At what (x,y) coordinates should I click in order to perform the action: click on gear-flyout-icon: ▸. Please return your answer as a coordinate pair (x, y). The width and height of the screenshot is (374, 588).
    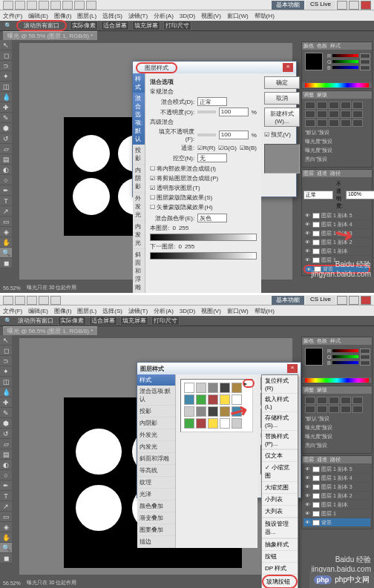
    Looking at the image, I should click on (249, 383).